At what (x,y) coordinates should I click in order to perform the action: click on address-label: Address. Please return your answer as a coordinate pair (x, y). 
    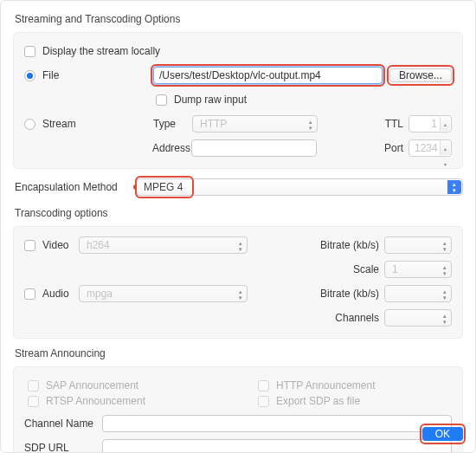
    Looking at the image, I should click on (171, 148).